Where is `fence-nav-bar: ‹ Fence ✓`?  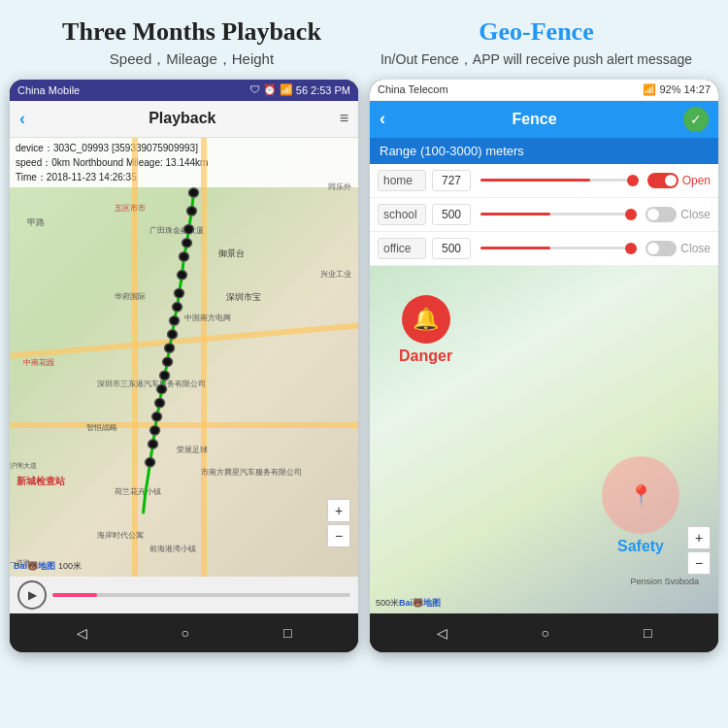
fence-nav-bar: ‹ Fence ✓ is located at coordinates (544, 119).